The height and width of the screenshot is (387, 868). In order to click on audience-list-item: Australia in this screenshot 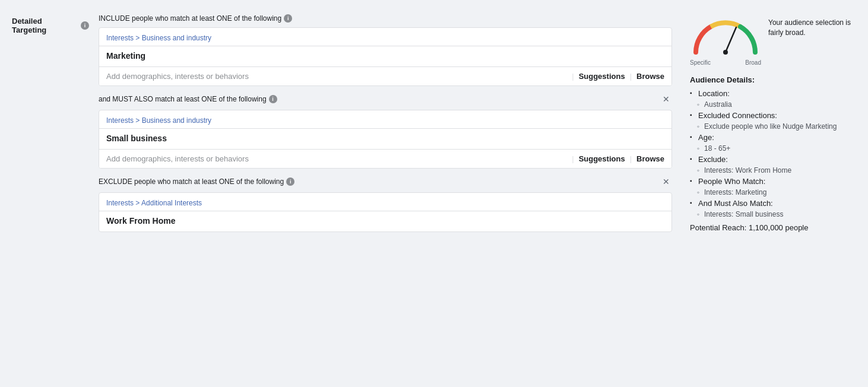, I will do `click(773, 104)`.